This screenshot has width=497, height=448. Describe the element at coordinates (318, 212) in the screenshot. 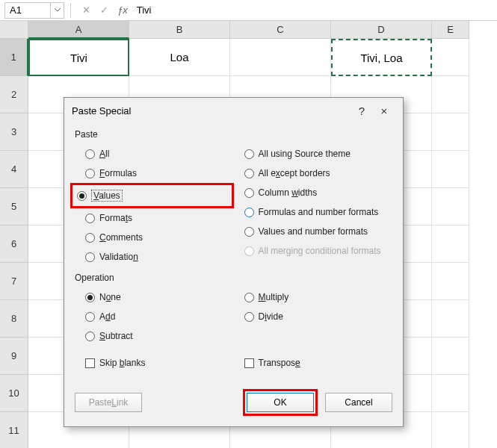

I see `radio-label: Formulas and number formats` at that location.